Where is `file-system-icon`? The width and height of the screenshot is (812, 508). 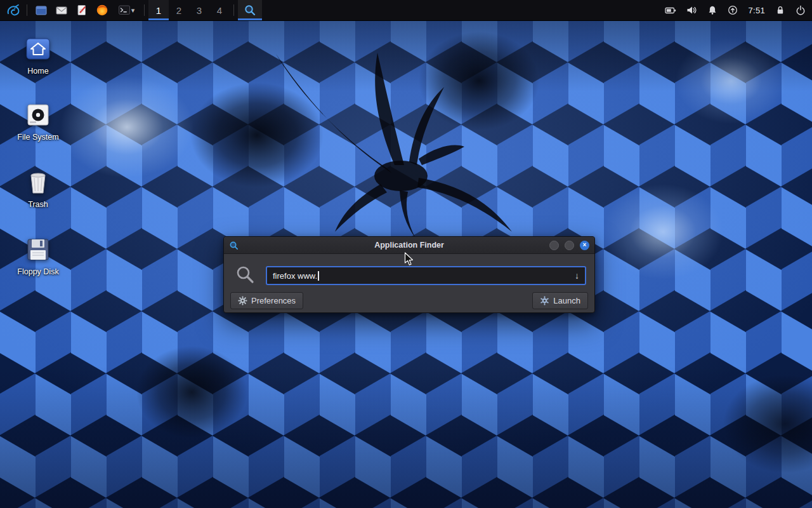
file-system-icon is located at coordinates (38, 115).